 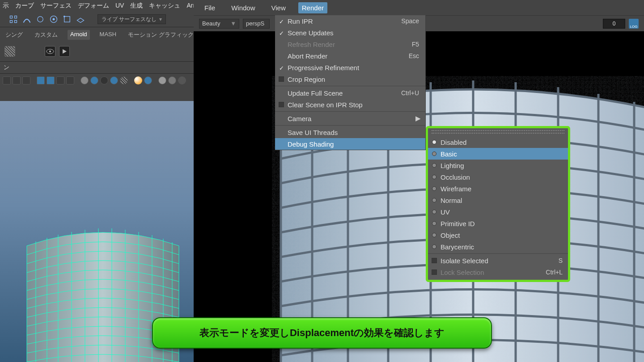 What do you see at coordinates (79, 35) in the screenshot?
I see `shelf-tab-arnold: Arnold` at bounding box center [79, 35].